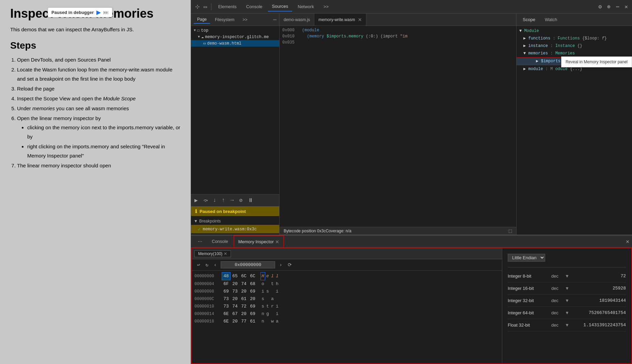  I want to click on ascii-2-3: i, so click(277, 292).